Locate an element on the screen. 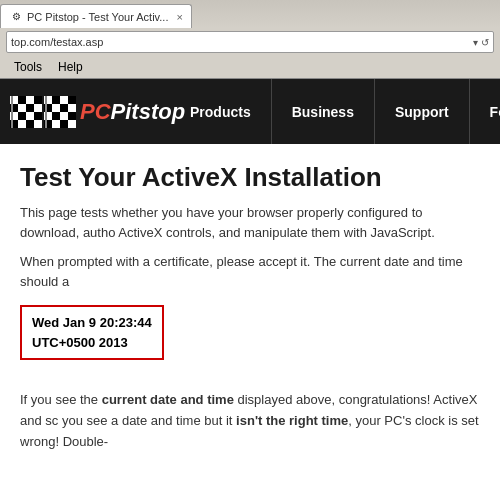  flag-left-icon is located at coordinates (26, 112).